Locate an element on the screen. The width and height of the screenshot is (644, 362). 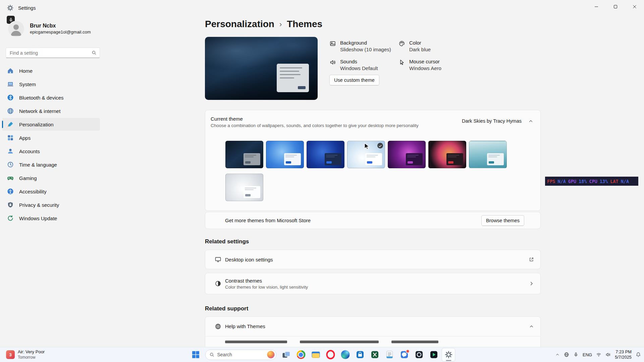
settings-app-icon is located at coordinates (449, 355).